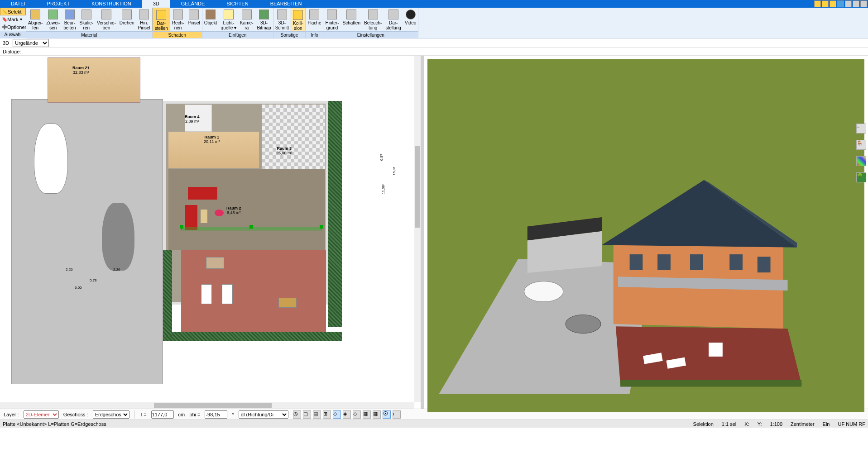 The image size is (868, 453). Describe the element at coordinates (18, 4) in the screenshot. I see `menu-datei: DATEI` at that location.